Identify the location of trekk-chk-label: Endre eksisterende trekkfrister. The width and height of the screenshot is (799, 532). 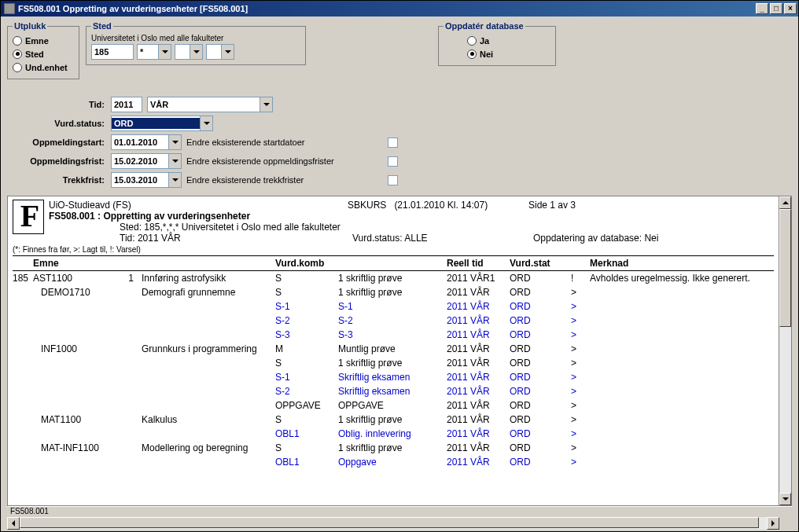
(285, 180).